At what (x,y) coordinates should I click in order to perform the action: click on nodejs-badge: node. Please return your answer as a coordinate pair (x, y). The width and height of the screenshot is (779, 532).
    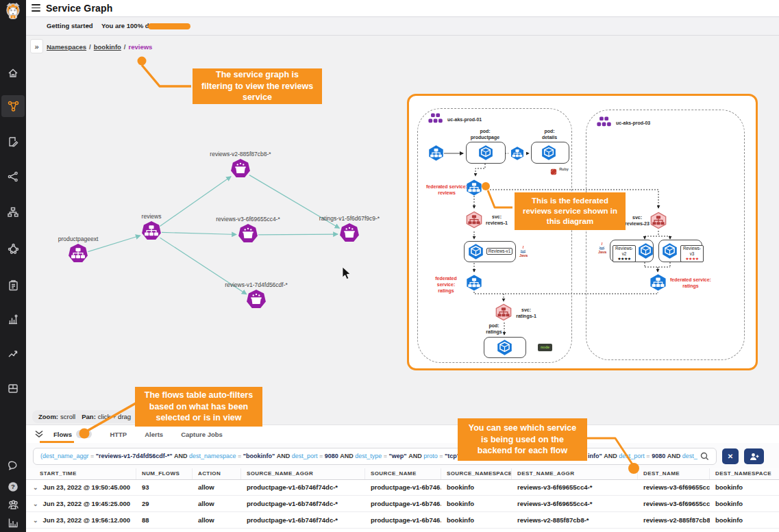
    Looking at the image, I should click on (545, 348).